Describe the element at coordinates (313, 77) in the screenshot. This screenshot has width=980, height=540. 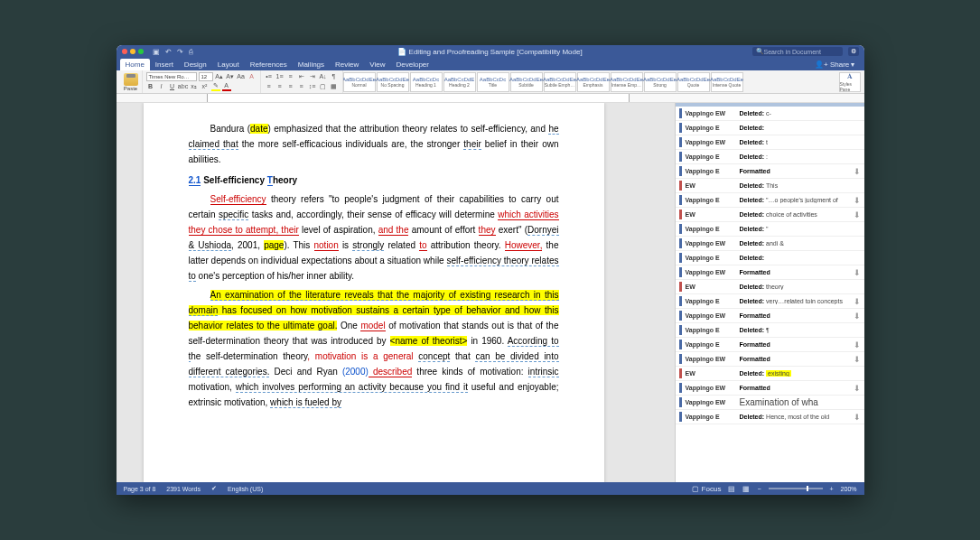
I see `indent-icon: ⇥` at that location.